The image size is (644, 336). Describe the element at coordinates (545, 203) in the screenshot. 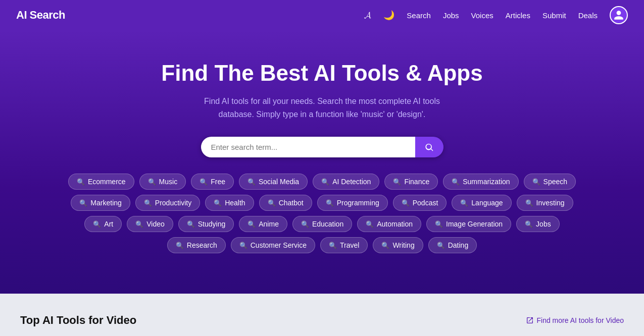

I see `tag-item: 🔍Investing` at that location.